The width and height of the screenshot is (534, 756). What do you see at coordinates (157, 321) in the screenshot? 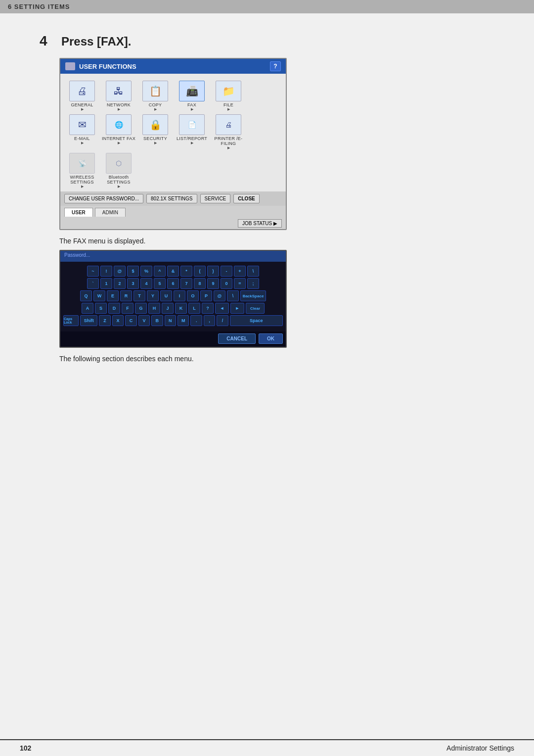
I see `key-b: B` at bounding box center [157, 321].